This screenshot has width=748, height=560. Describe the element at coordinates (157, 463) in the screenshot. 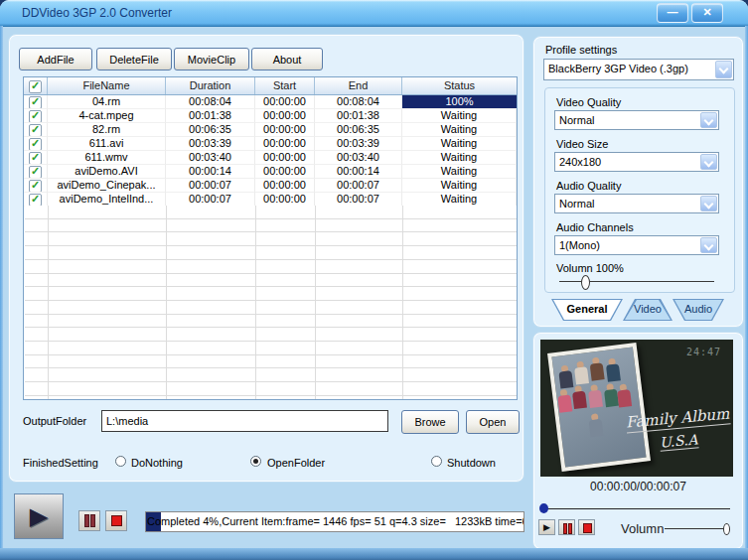

I see `radio-donothing-label: DoNothing` at that location.